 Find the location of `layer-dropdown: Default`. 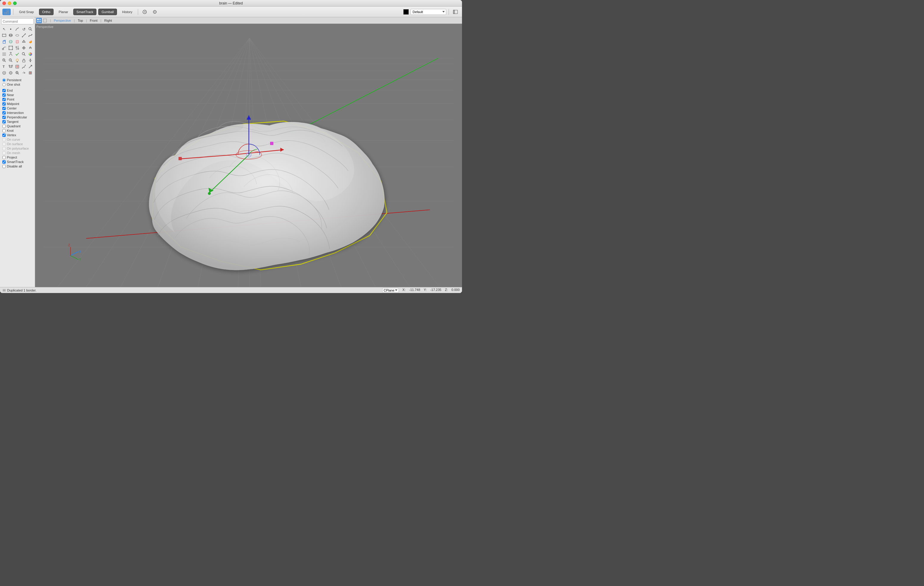

layer-dropdown: Default is located at coordinates (428, 12).